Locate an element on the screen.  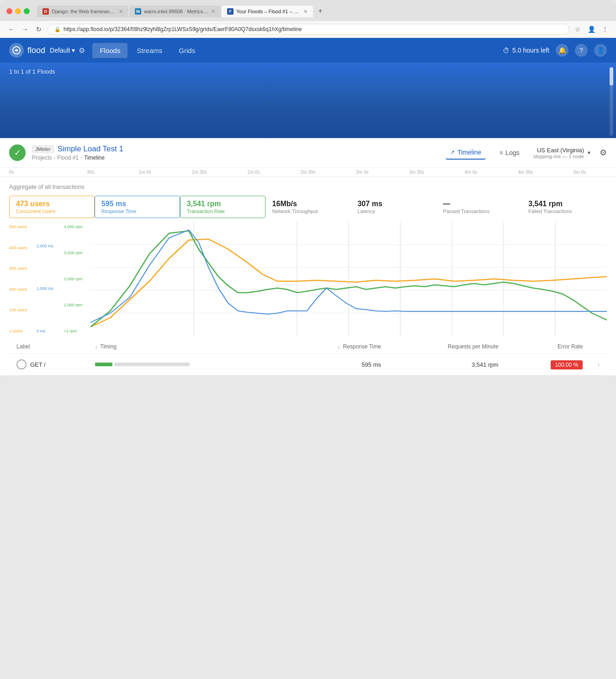
timeline-view-btn: ↗ Timeline is located at coordinates (466, 153).